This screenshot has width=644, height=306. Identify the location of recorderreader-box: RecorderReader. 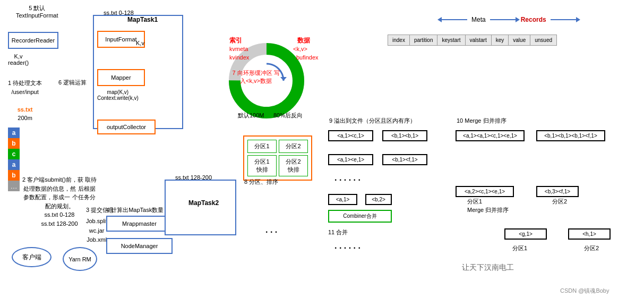
(33, 40).